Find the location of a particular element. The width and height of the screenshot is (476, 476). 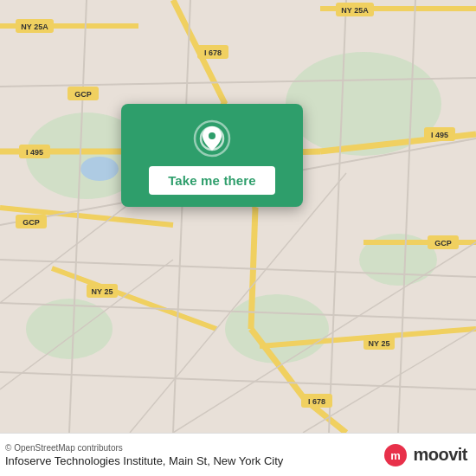

take-me-there-button: Take me there is located at coordinates (212, 180).